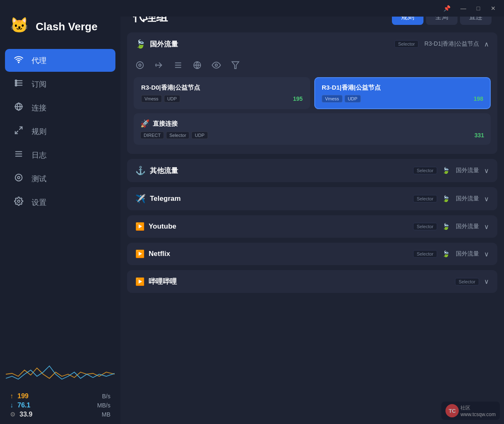  I want to click on bilibili-chevron-icon: ∨, so click(487, 281).